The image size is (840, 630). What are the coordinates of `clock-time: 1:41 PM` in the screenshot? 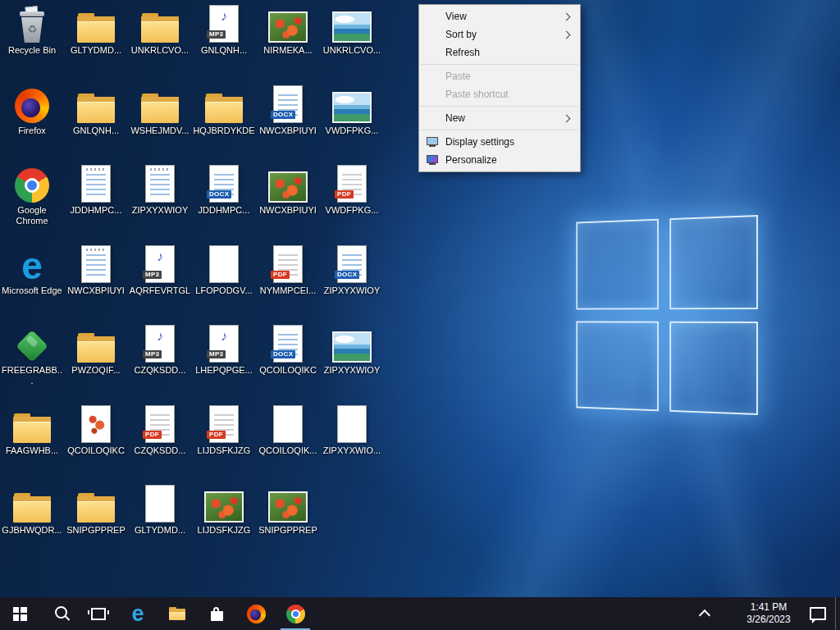 It's located at (769, 607).